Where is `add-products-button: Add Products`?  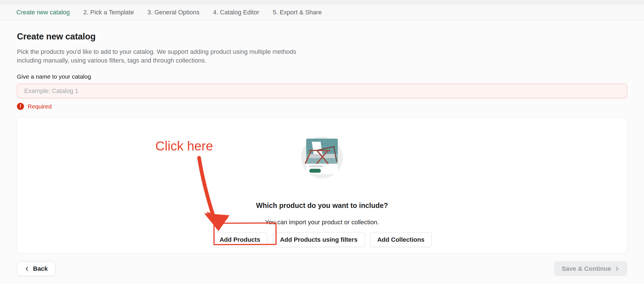 add-products-button: Add Products is located at coordinates (240, 239).